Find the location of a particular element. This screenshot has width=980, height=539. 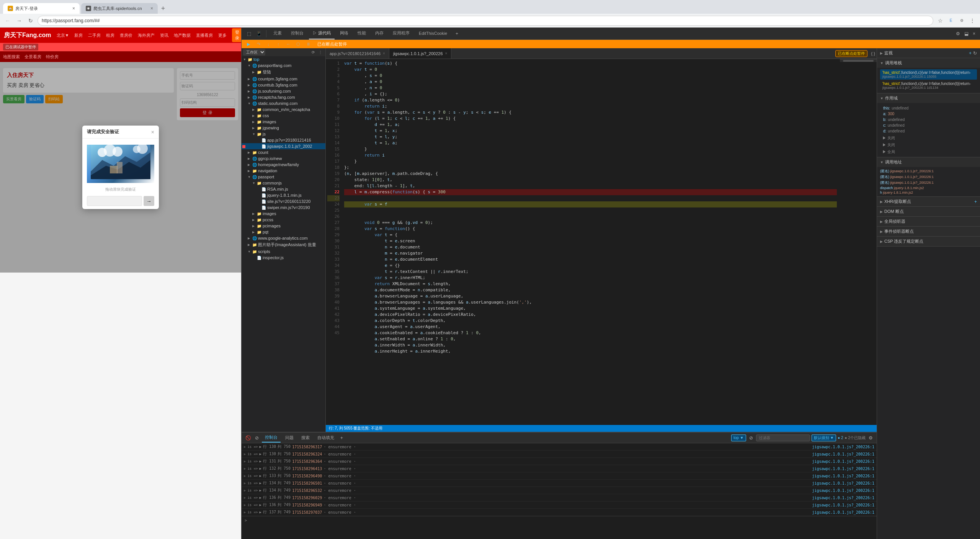

step-out-button: ↑ is located at coordinates (278, 44).